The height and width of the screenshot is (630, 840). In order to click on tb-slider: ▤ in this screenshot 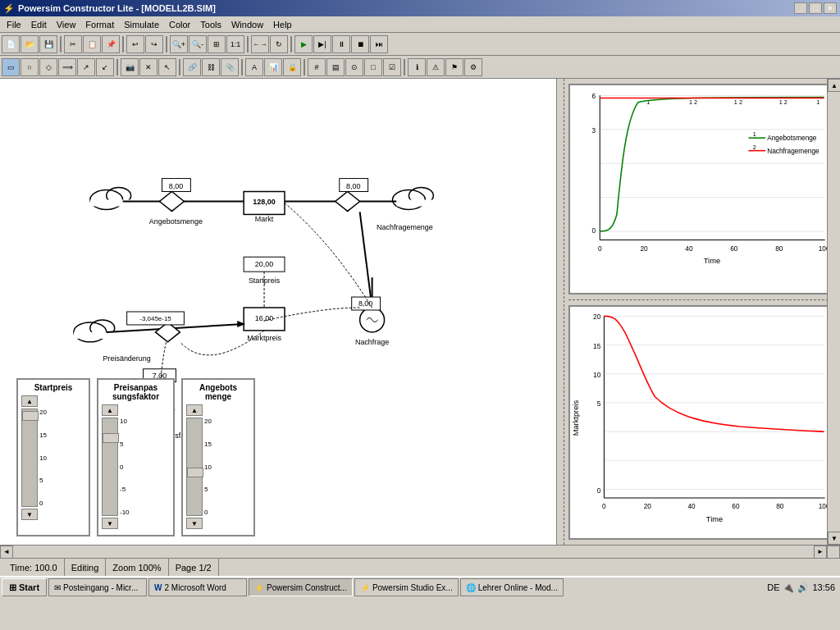, I will do `click(336, 67)`.